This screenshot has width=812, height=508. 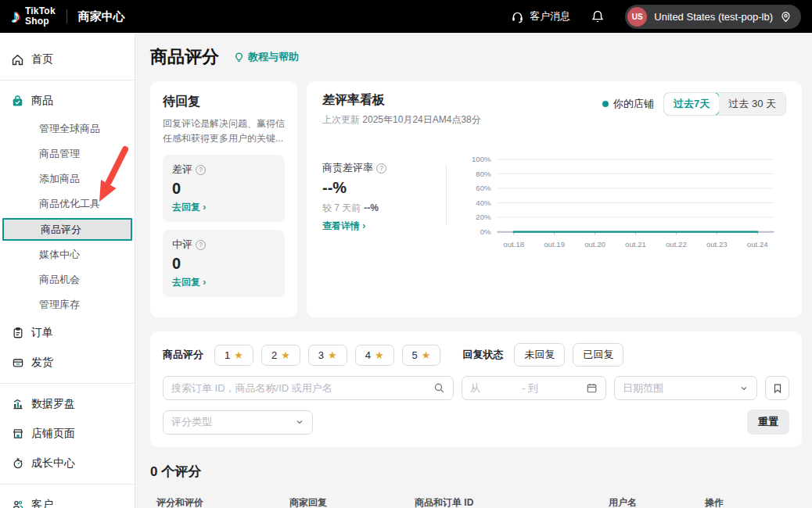 I want to click on svg-text: out.22, so click(x=676, y=244).